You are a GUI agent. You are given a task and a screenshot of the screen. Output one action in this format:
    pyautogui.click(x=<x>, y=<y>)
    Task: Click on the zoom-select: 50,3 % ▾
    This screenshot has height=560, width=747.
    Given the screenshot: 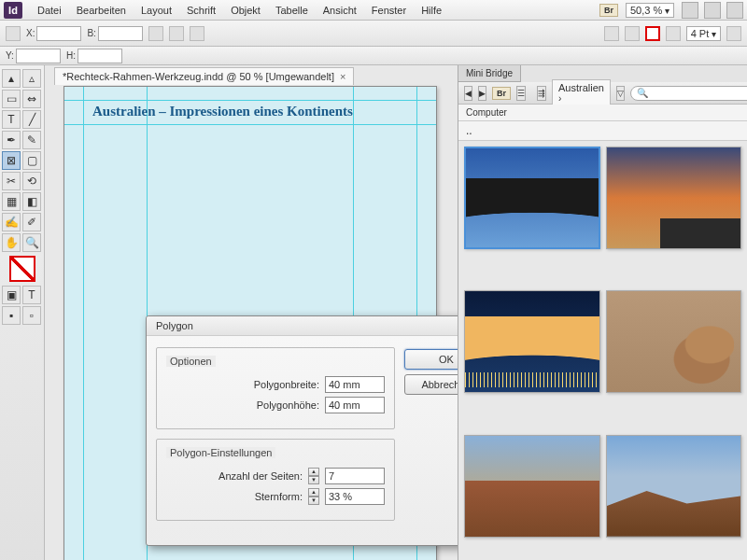 What is the action you would take?
    pyautogui.click(x=650, y=10)
    